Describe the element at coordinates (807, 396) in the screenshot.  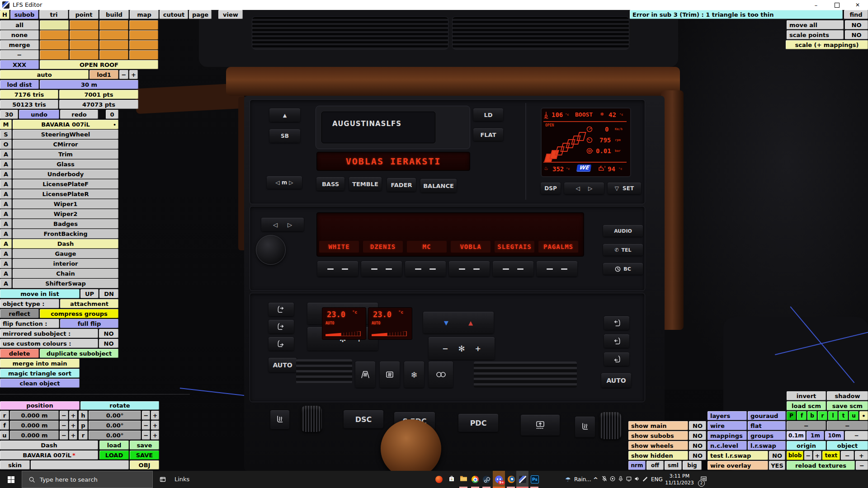
I see `invert-button: invert` at that location.